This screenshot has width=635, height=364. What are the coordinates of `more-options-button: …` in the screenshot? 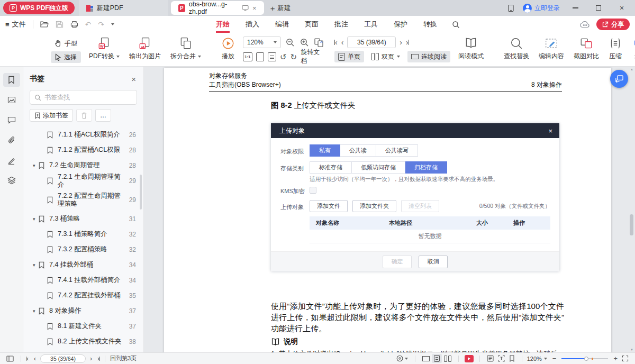 It's located at (103, 115).